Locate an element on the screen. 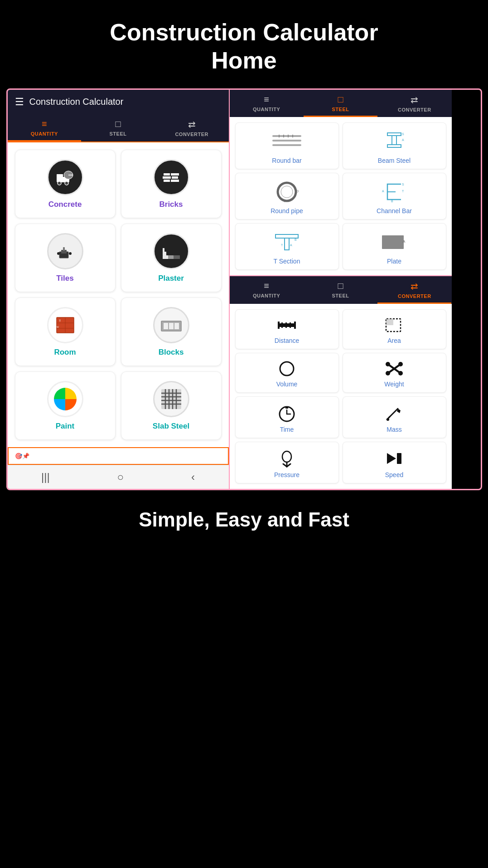 This screenshot has width=488, height=868. plate-icon: A is located at coordinates (394, 242).